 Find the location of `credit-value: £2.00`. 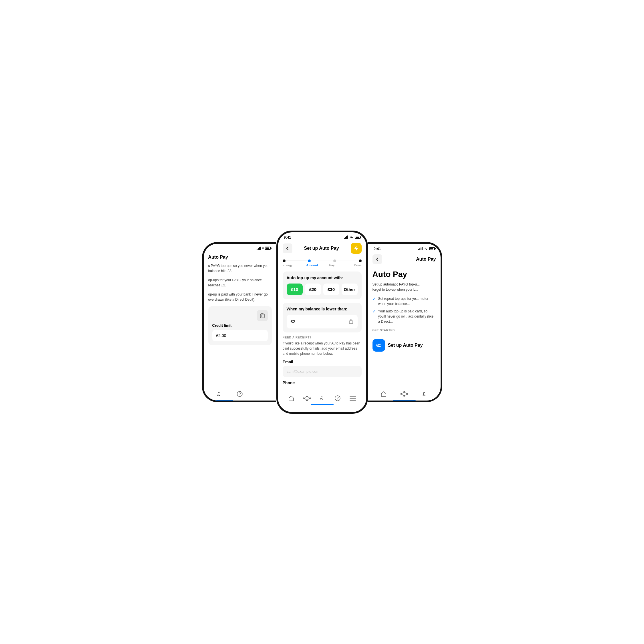

credit-value: £2.00 is located at coordinates (240, 336).